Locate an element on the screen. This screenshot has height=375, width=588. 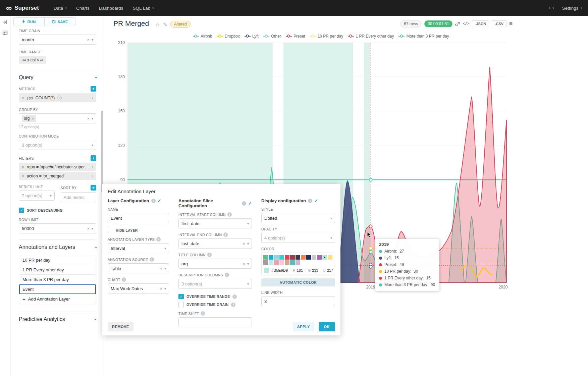
legend-item-10-pr-per-day: 10 PR per day is located at coordinates (327, 36).